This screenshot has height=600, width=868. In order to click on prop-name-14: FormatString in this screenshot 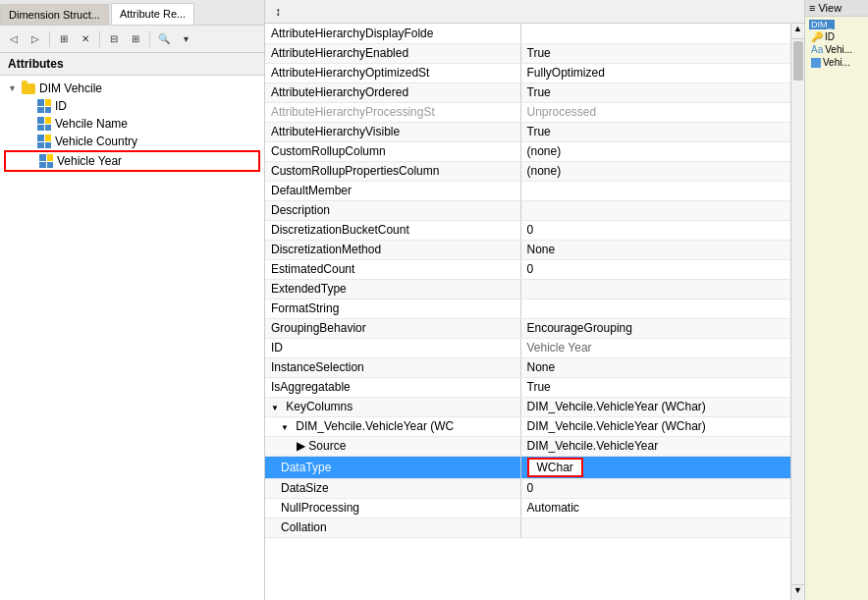, I will do `click(393, 308)`.